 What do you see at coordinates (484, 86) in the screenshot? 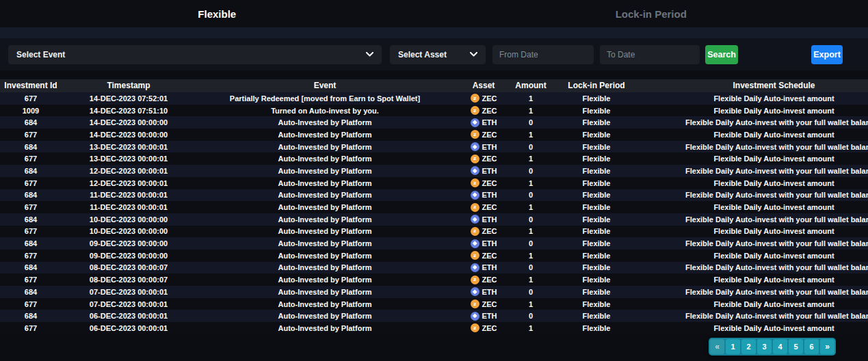
I see `column-header-asset: Asset` at bounding box center [484, 86].